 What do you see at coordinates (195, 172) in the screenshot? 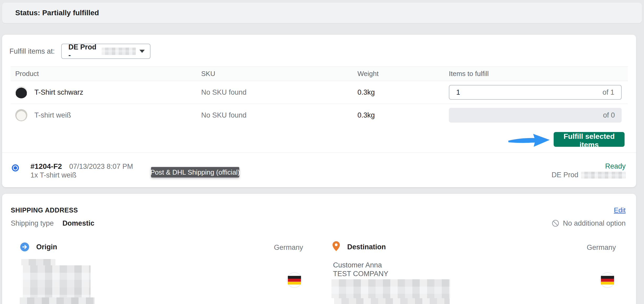
I see `shipping-method-tooltip: Post & DHL Shipping (official)` at bounding box center [195, 172].